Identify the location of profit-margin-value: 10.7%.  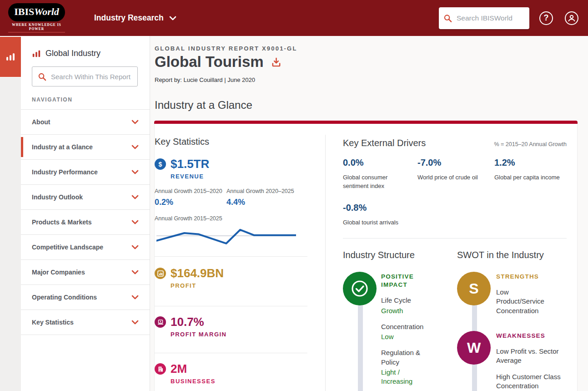
(199, 322).